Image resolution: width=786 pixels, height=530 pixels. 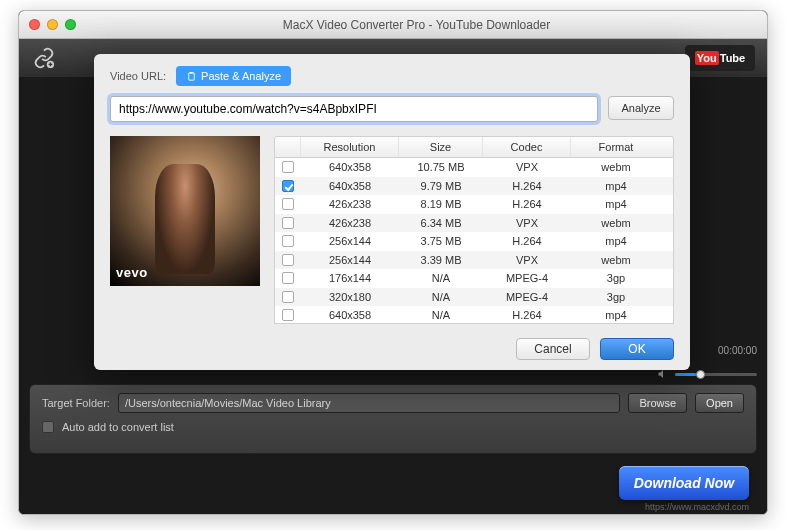 I want to click on cell-size: 3.75 MB, so click(x=441, y=241).